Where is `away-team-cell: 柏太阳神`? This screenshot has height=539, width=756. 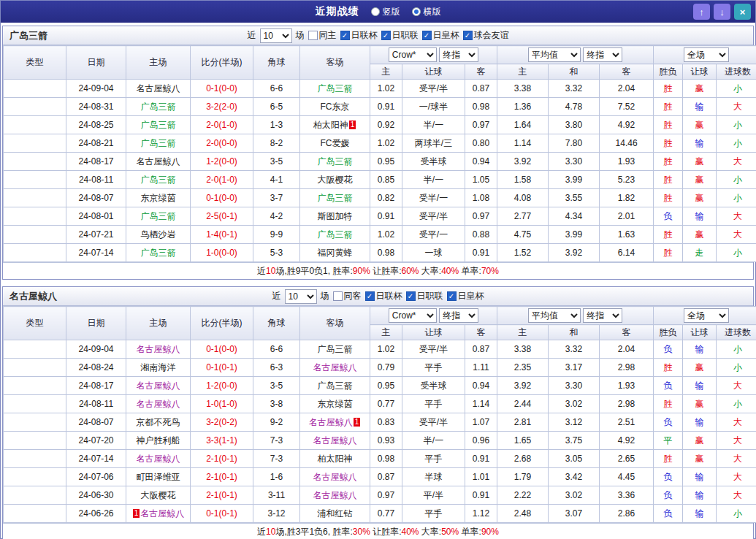
away-team-cell: 柏太阳神 is located at coordinates (335, 459).